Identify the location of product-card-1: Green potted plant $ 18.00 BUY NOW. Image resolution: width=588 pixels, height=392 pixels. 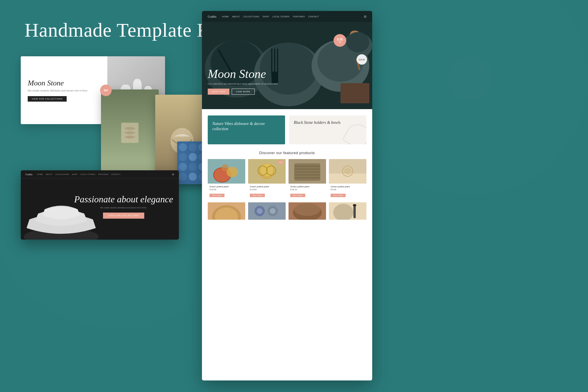
(226, 179).